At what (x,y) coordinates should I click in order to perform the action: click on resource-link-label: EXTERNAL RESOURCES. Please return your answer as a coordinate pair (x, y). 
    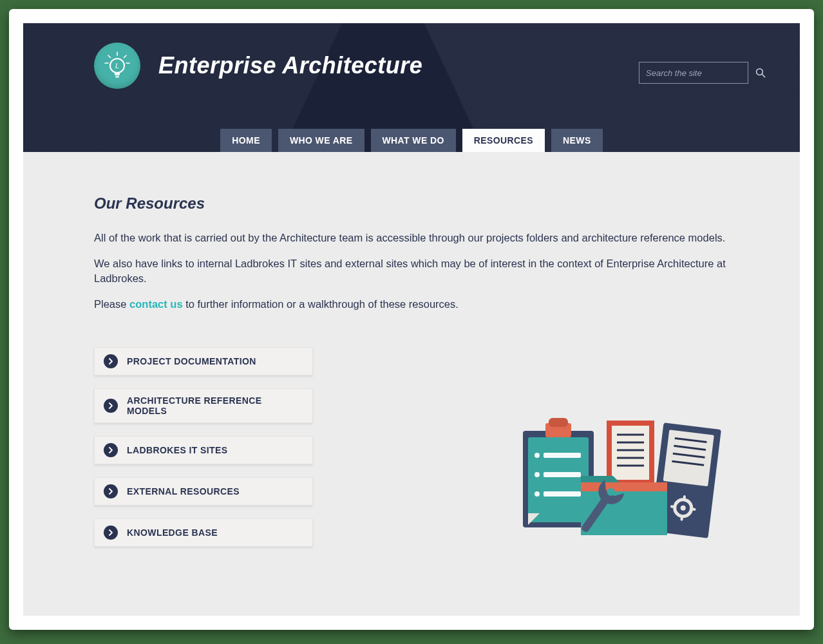
    Looking at the image, I should click on (183, 491).